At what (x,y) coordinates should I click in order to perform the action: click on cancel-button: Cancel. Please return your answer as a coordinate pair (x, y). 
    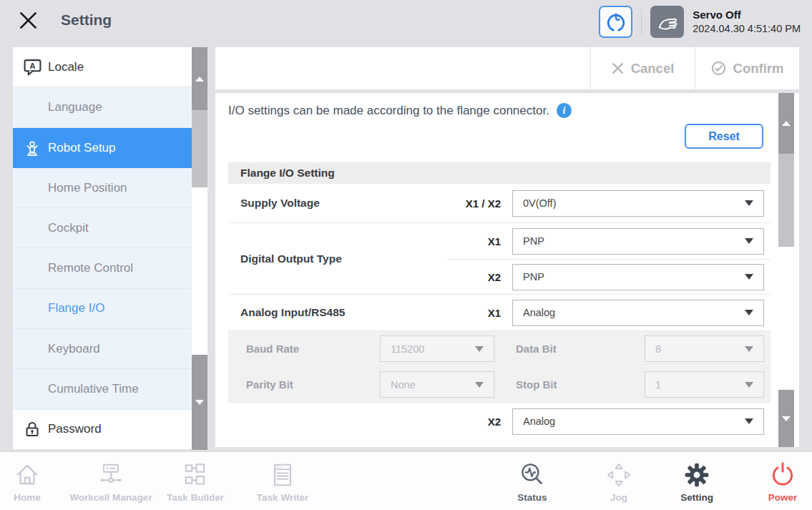
    Looking at the image, I should click on (642, 69).